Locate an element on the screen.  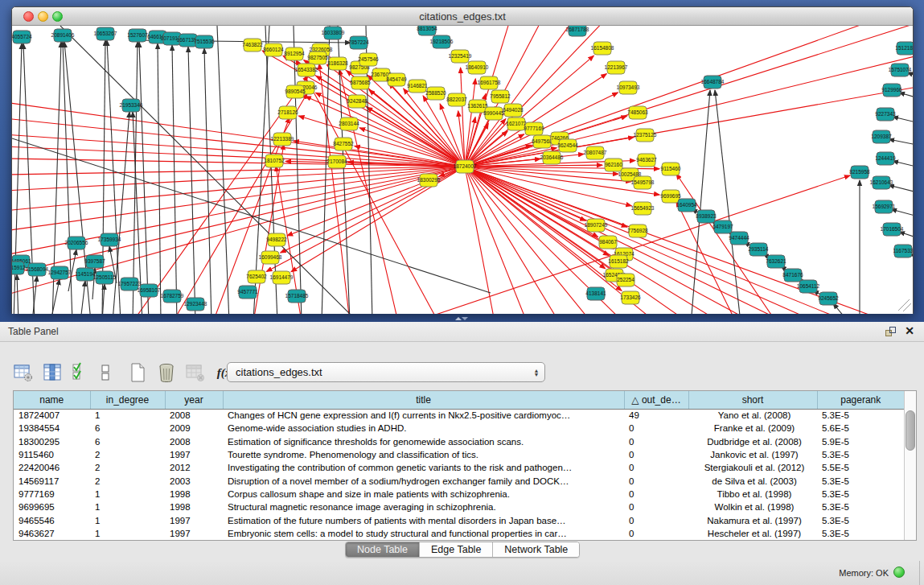
graph-node: 2803144 is located at coordinates (349, 124).